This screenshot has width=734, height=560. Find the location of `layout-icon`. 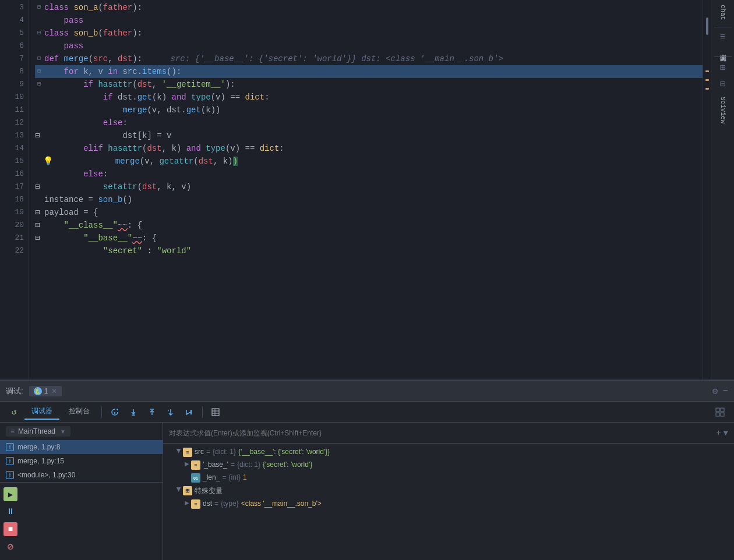

layout-icon is located at coordinates (720, 412).